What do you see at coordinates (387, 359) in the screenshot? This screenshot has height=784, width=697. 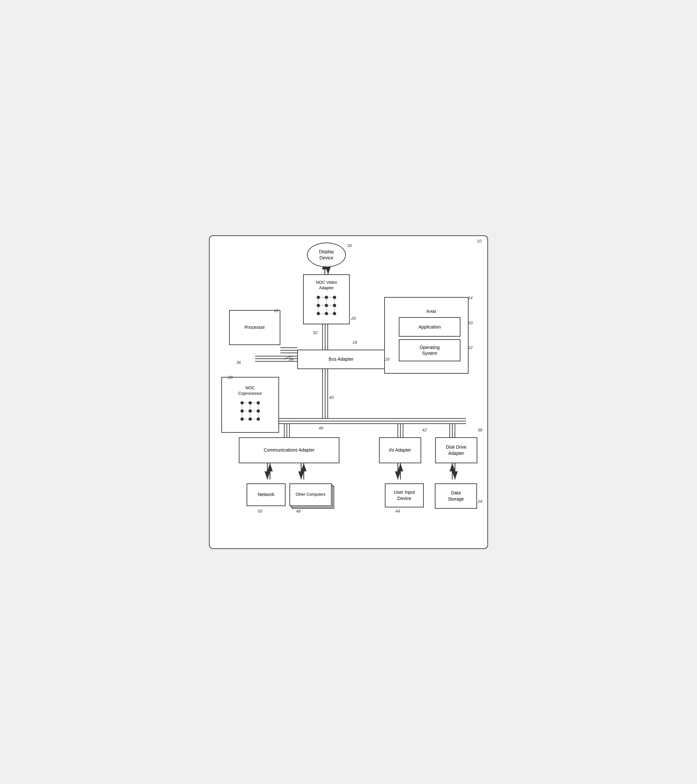 I see `ref-16: 16` at bounding box center [387, 359].